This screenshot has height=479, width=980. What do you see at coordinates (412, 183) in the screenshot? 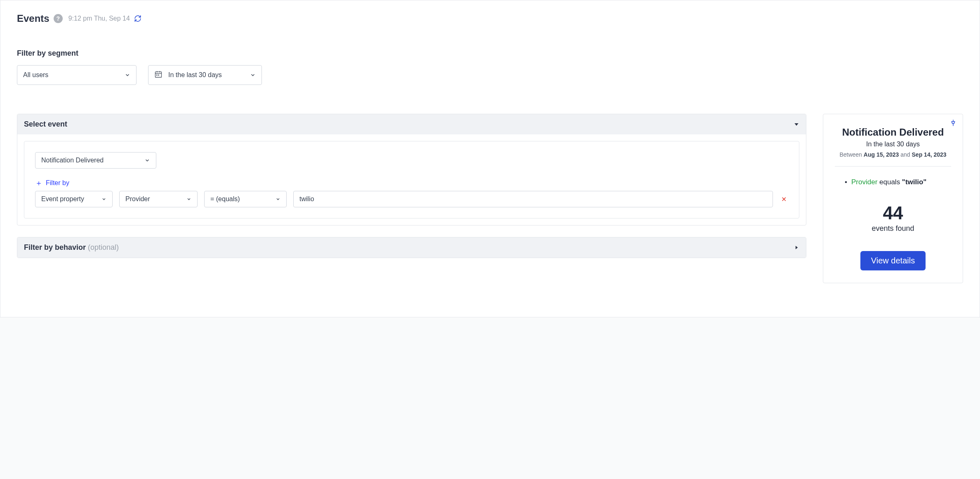
I see `add-filter-button: ＋ Filter by` at bounding box center [412, 183].